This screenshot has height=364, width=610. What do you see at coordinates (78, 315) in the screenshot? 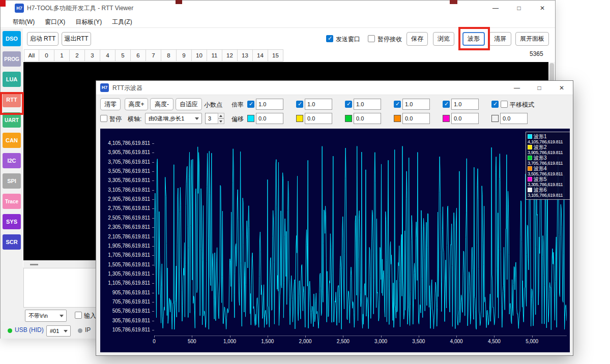
I see `input-mode-checkbox` at bounding box center [78, 315].